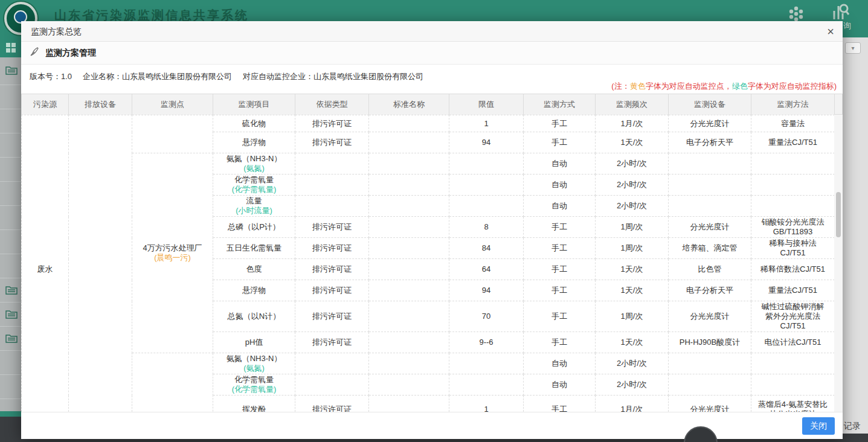  I want to click on sidebar-strip, so click(11, 225).